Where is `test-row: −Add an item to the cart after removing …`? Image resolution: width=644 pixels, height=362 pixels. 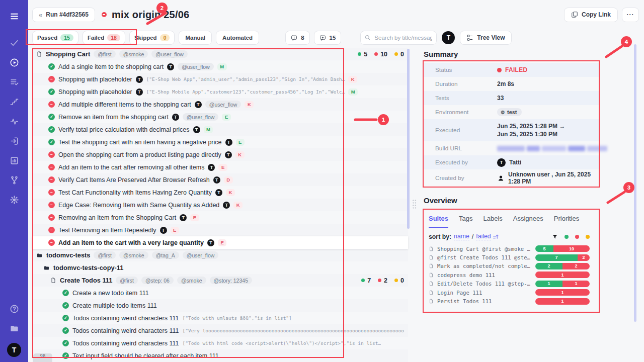
test-row: −Add an item to the cart after removing … is located at coordinates (220, 167).